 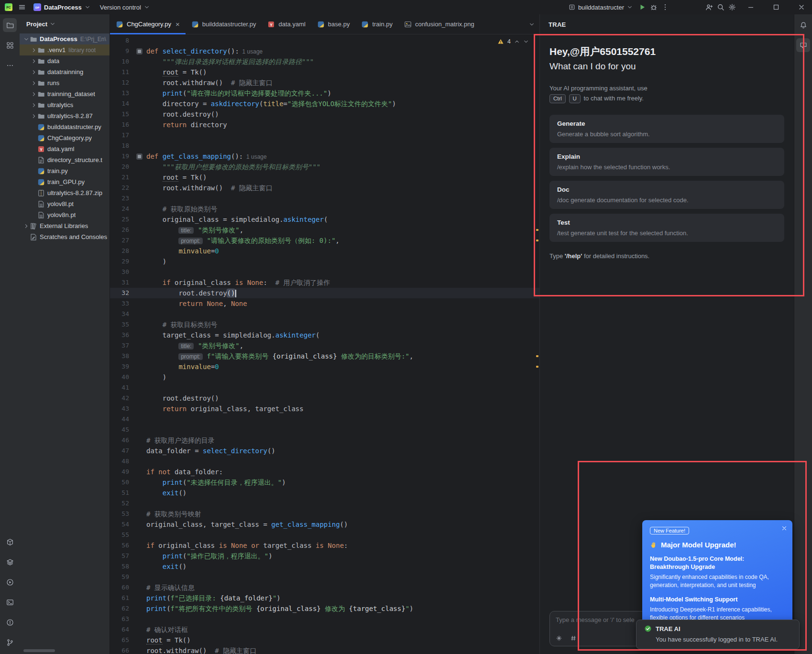 I want to click on tool-button-python-packages, so click(x=10, y=542).